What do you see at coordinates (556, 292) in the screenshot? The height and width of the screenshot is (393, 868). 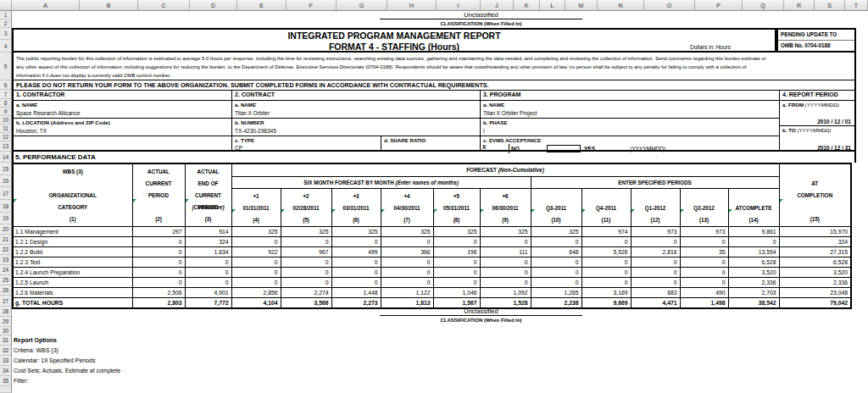 I see `table-cell: 1,265` at bounding box center [556, 292].